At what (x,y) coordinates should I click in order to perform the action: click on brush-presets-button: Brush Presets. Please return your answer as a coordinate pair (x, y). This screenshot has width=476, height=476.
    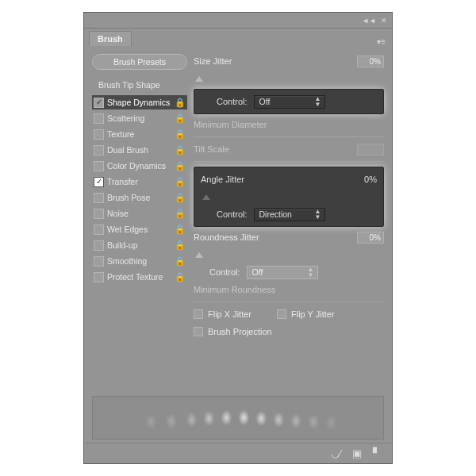
    Looking at the image, I should click on (140, 62).